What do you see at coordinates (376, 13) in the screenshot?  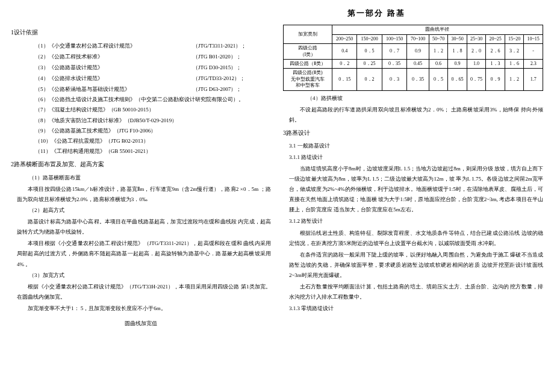 I see `part-title: 第一部分 路基` at bounding box center [376, 13].